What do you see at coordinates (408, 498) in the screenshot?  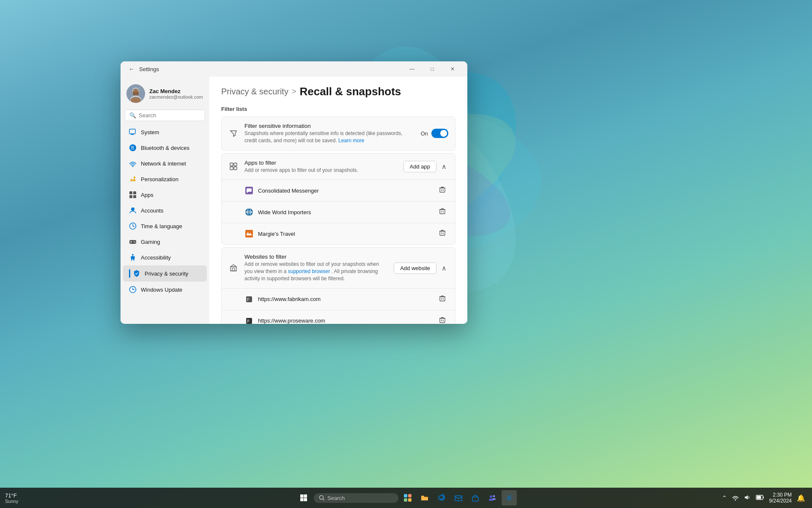 I see `taskbar-widgets` at bounding box center [408, 498].